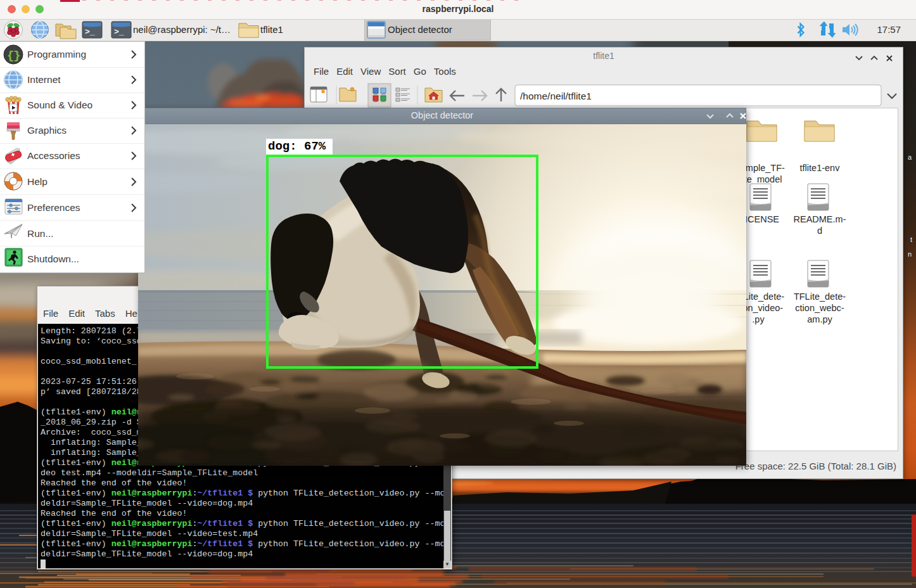  What do you see at coordinates (820, 319) in the screenshot?
I see `svg-text: am.py` at bounding box center [820, 319].